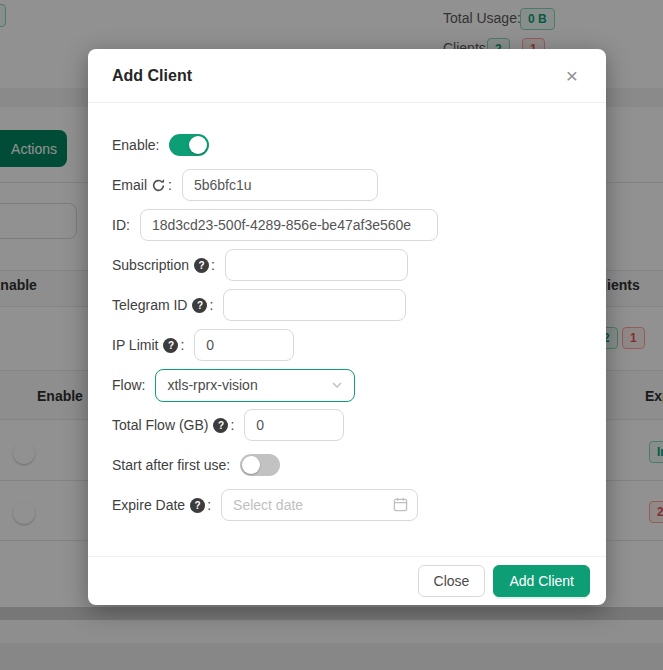  Describe the element at coordinates (542, 581) in the screenshot. I see `add-client-button: Add Client` at that location.